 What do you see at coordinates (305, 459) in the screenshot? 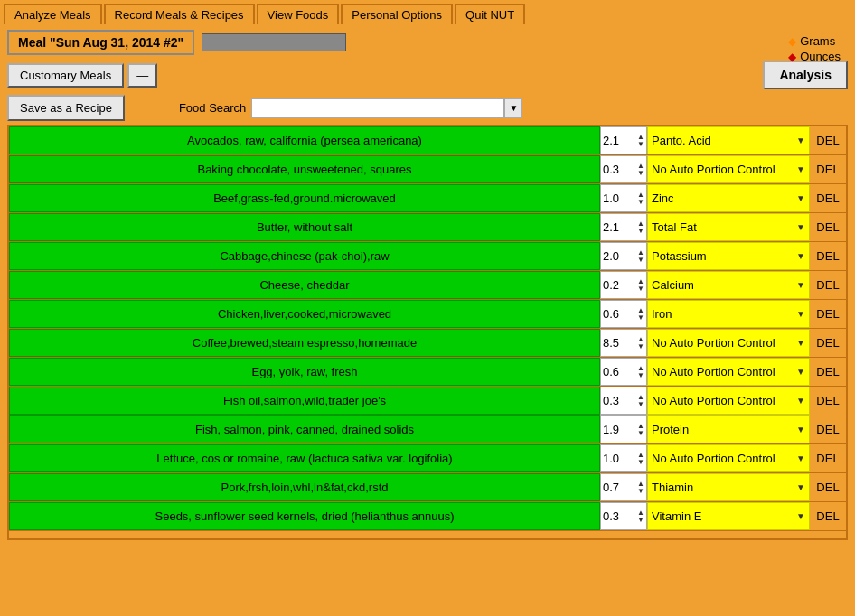
I see `food-name: Lettuce, cos or romaine, raw (lactuca sa…` at bounding box center [305, 459].